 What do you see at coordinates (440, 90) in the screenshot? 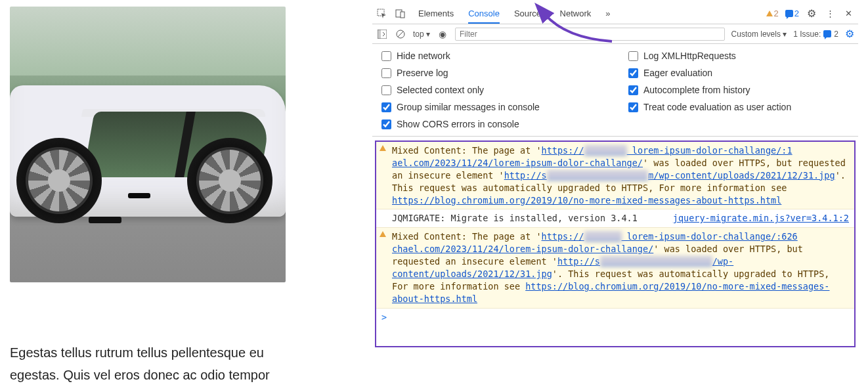
I see `setting-label: Selected context only` at bounding box center [440, 90].